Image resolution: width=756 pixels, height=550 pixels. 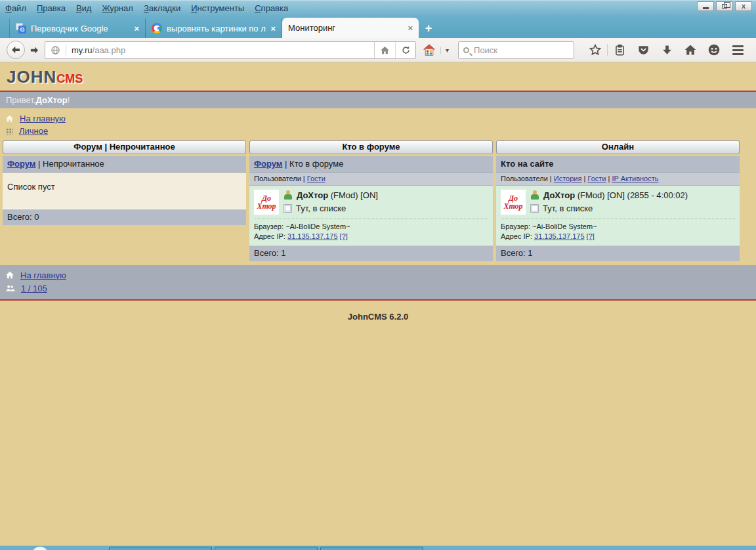 What do you see at coordinates (714, 50) in the screenshot?
I see `feedback-button` at bounding box center [714, 50].